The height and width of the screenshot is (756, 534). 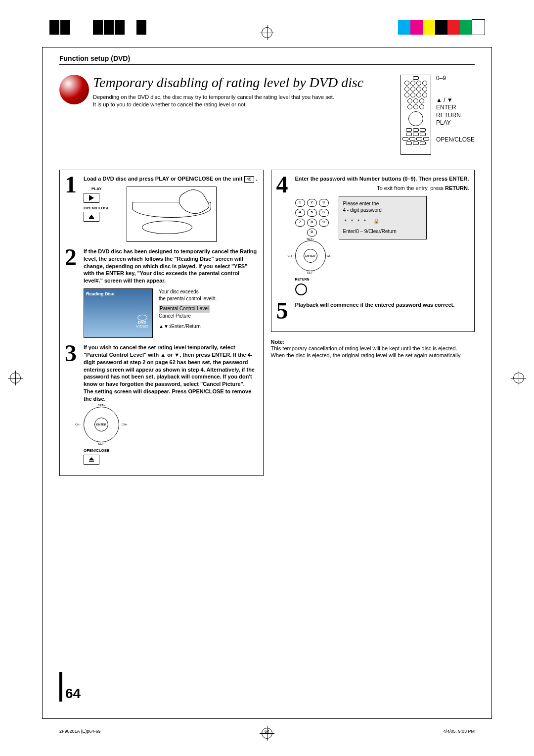 What do you see at coordinates (70, 687) in the screenshot?
I see `page-number: 64` at bounding box center [70, 687].